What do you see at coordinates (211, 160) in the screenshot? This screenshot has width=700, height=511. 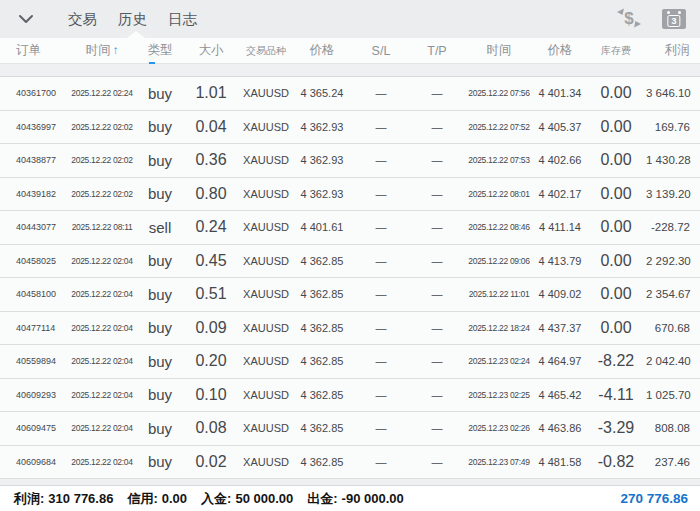 I see `trade-size: 0.36` at bounding box center [211, 160].